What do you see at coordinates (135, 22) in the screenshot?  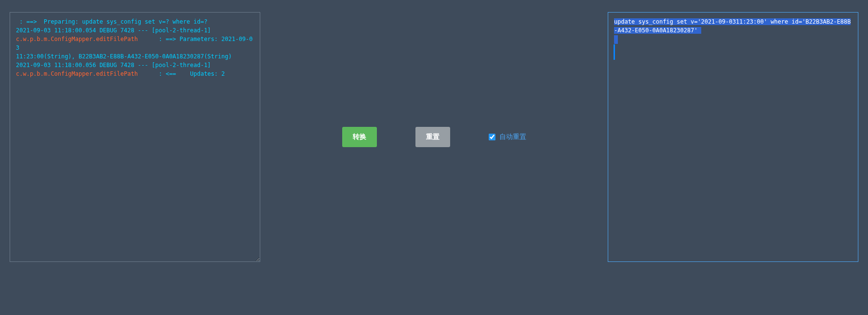 I see `log-line: : ==> Preparing: update sys_config set v…` at bounding box center [135, 22].